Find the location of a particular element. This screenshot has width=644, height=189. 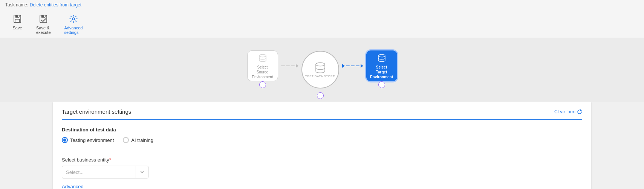

save-icon is located at coordinates (17, 19).